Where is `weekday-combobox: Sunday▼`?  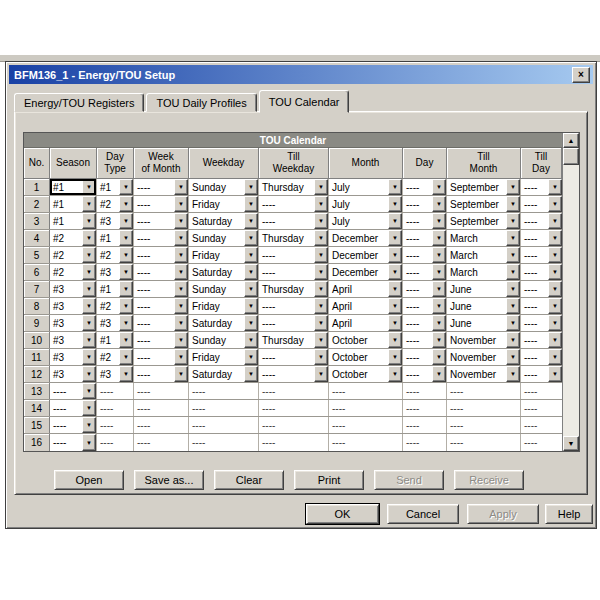
weekday-combobox: Sunday▼ is located at coordinates (224, 289).